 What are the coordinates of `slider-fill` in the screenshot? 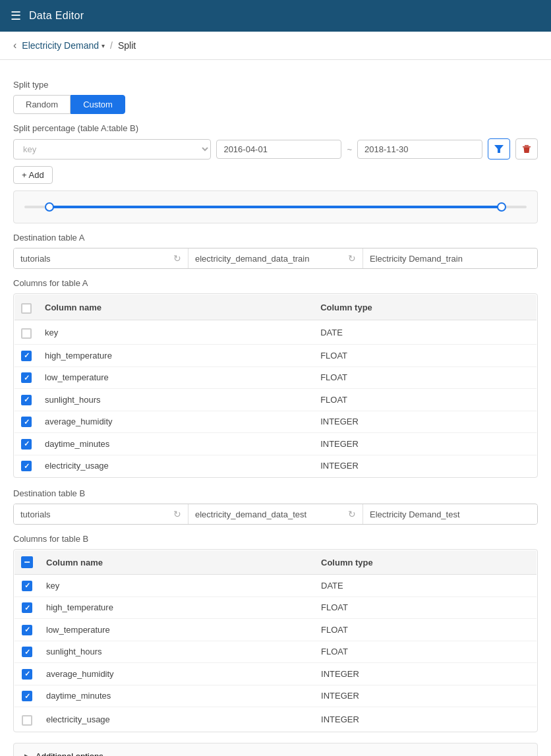 It's located at (276, 207).